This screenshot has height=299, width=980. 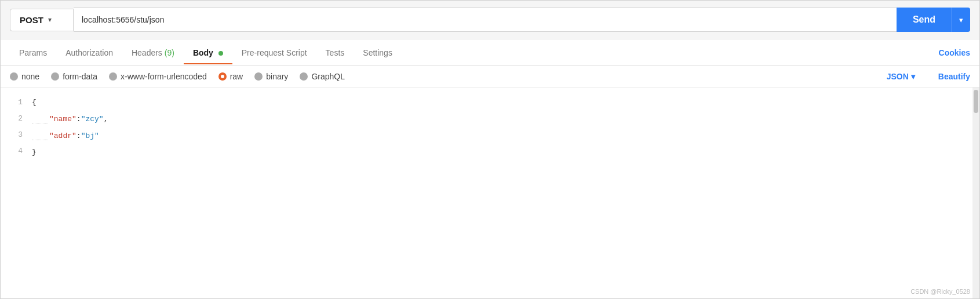 I want to click on url-input, so click(x=485, y=20).